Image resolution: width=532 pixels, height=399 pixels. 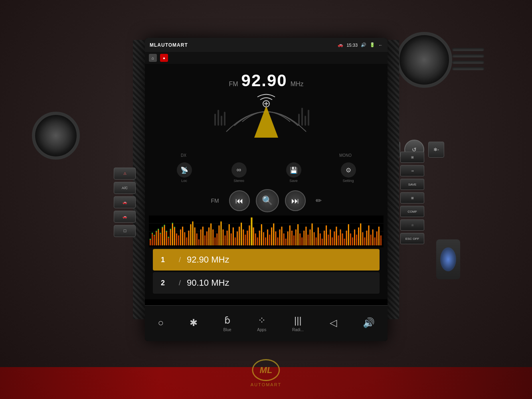 What do you see at coordinates (266, 385) in the screenshot?
I see `logo-subtext: AUTOMART` at bounding box center [266, 385].